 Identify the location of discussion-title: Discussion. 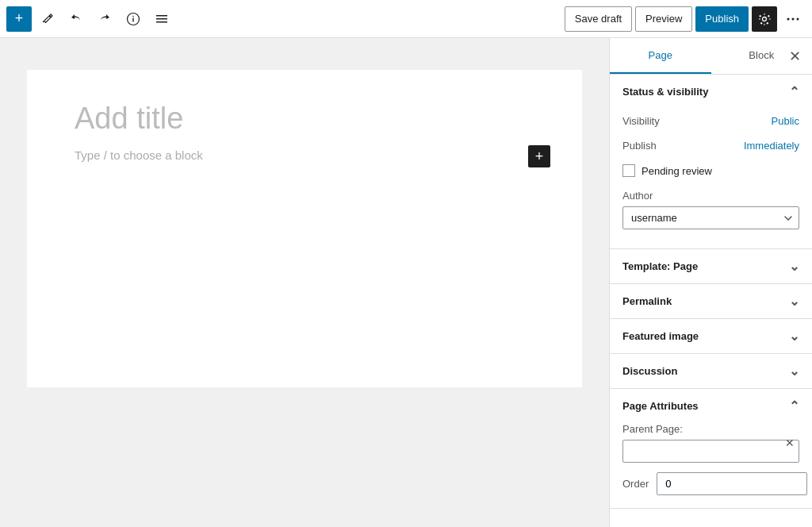
(650, 371).